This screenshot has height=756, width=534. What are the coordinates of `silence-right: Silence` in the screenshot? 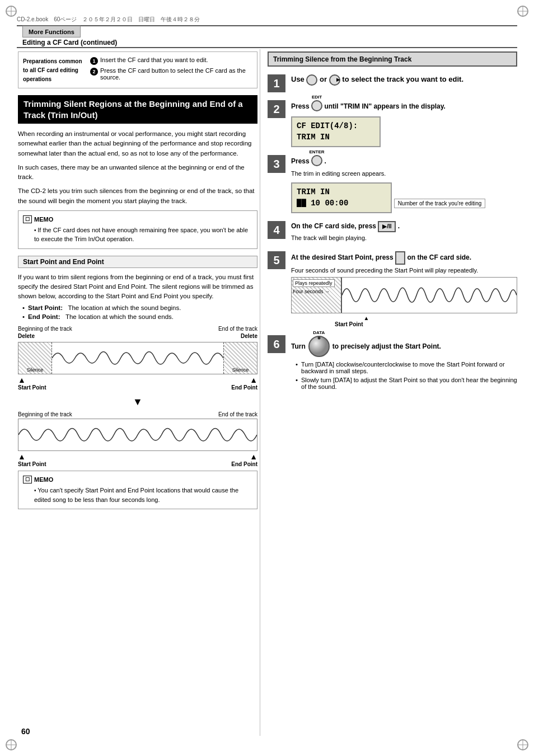 It's located at (240, 358).